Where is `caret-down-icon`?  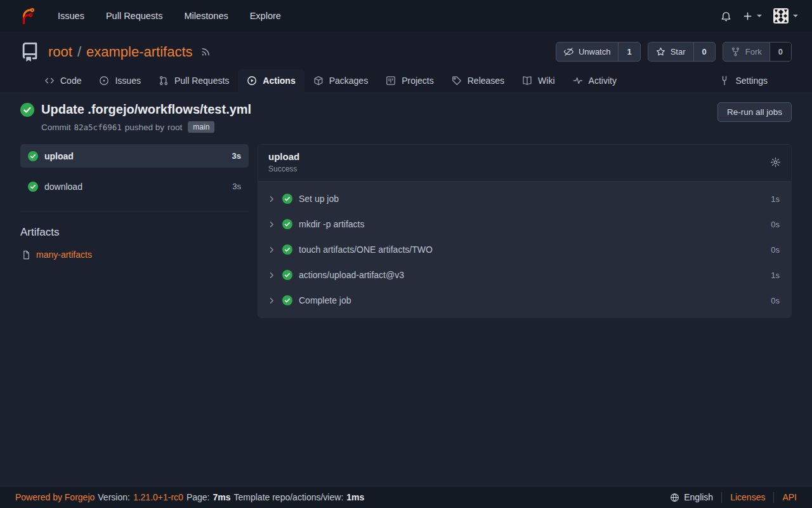 caret-down-icon is located at coordinates (759, 16).